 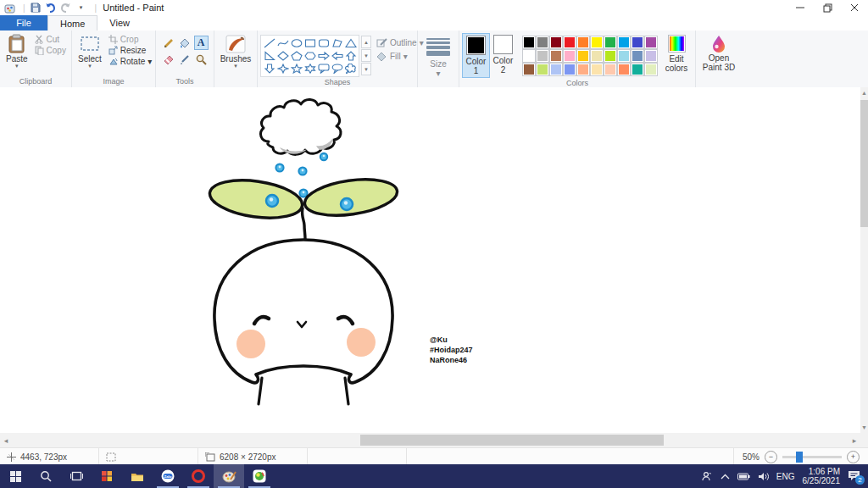 I want to click on paint-taskbar-button, so click(x=229, y=476).